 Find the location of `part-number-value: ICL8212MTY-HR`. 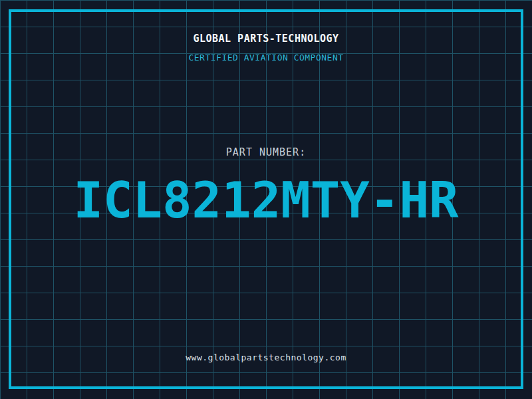

part-number-value: ICL8212MTY-HR is located at coordinates (266, 200).